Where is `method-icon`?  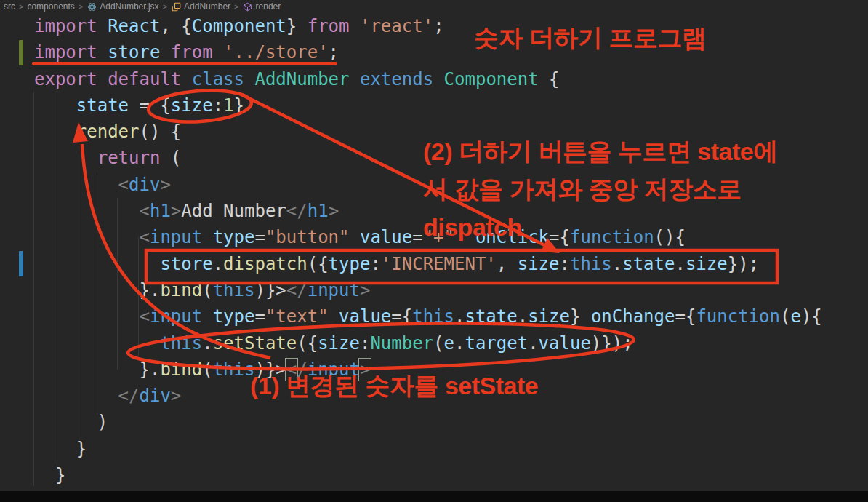 method-icon is located at coordinates (248, 7).